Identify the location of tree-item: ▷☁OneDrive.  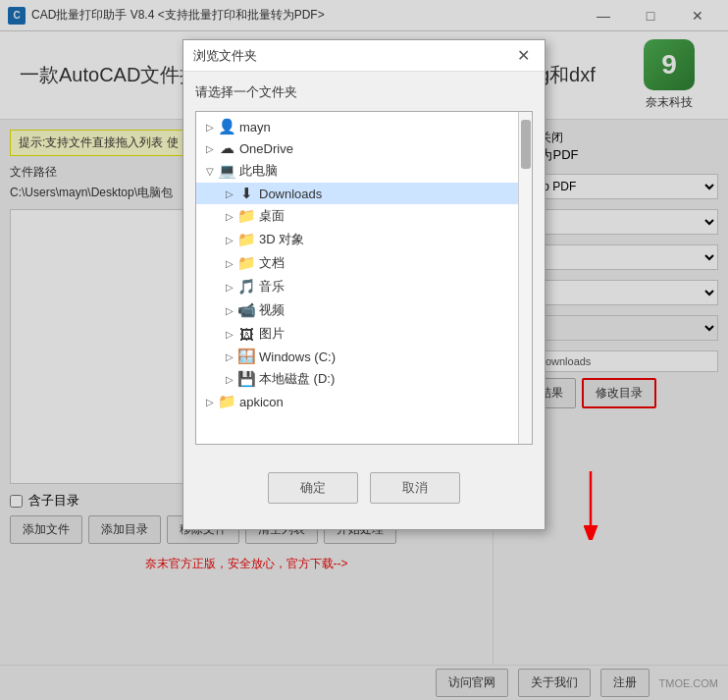
(364, 148).